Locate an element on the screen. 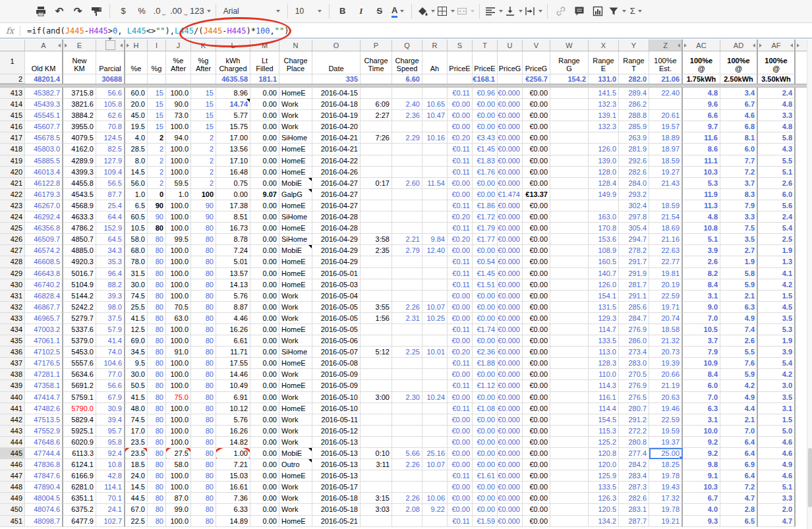  row-header-436: 436 is located at coordinates (13, 352).